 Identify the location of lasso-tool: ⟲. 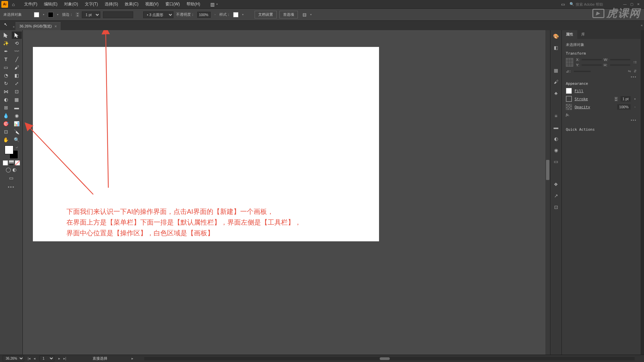
(17, 43).